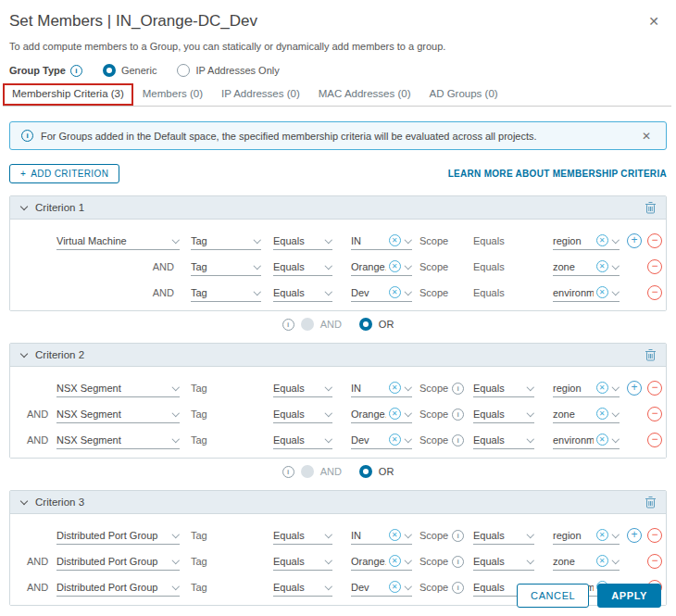  I want to click on criterion-3-header: Criterion 3, so click(338, 502).